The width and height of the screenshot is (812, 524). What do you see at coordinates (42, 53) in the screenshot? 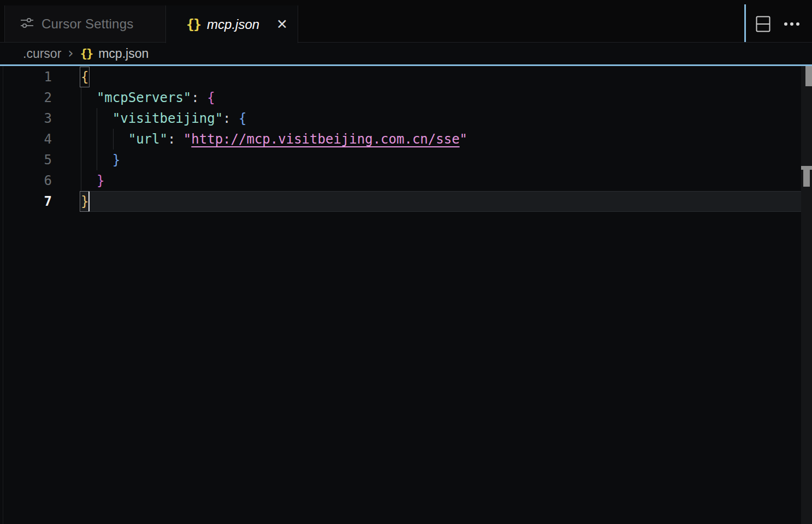
I see `breadcrumb-folder: .cursor` at bounding box center [42, 53].